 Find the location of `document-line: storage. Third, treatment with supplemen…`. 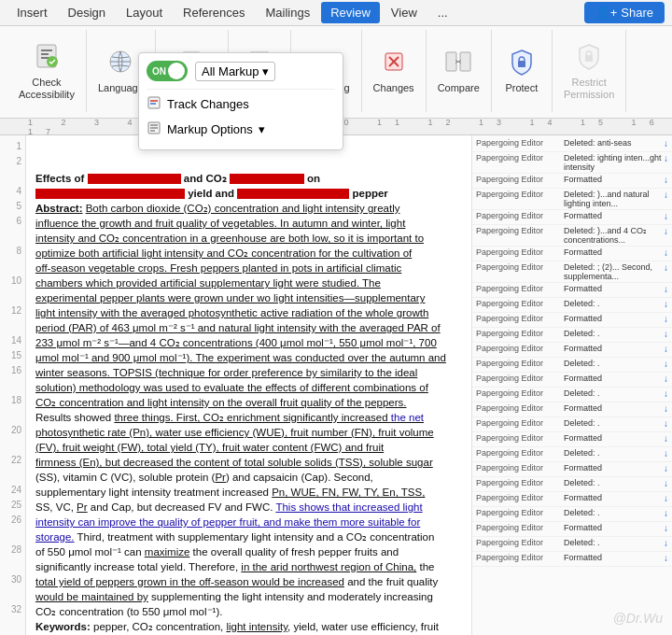

document-line: storage. Third, treatment with supplemen… is located at coordinates (248, 537).